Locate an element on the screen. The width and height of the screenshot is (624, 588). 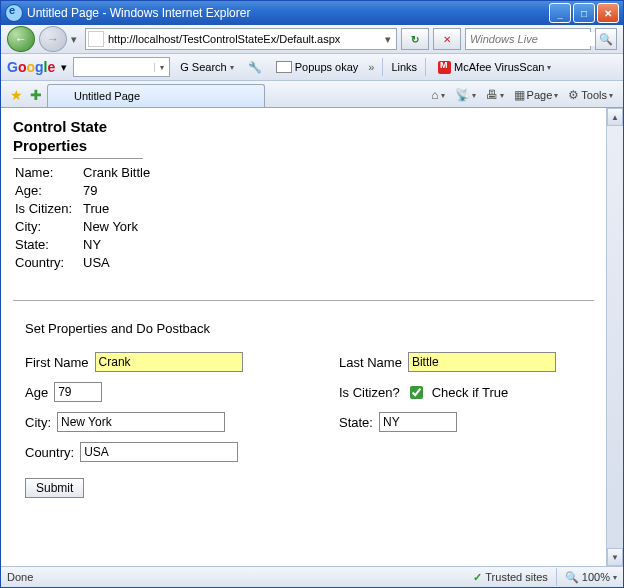
minimize-button: _ is located at coordinates (560, 13).